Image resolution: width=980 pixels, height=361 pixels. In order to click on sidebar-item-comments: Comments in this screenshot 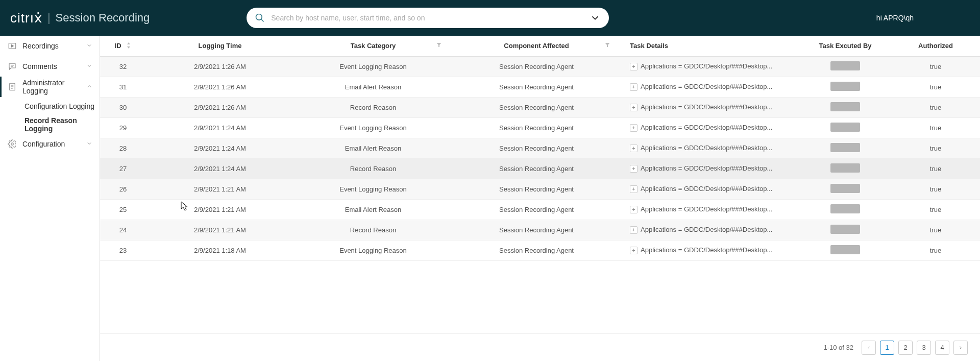, I will do `click(50, 66)`.